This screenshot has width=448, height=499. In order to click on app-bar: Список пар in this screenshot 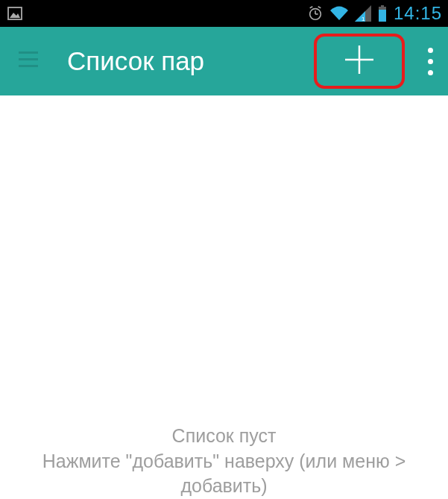, I will do `click(224, 61)`.